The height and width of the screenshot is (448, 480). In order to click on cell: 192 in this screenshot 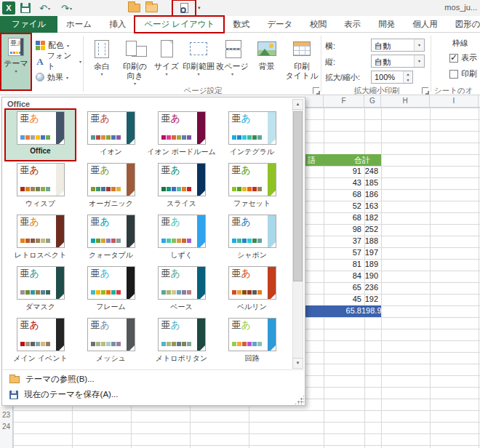, I will do `click(369, 299)`.